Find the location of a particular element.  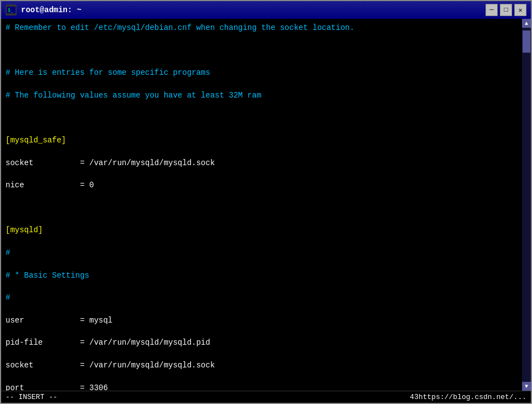

line-13: # is located at coordinates (261, 298).